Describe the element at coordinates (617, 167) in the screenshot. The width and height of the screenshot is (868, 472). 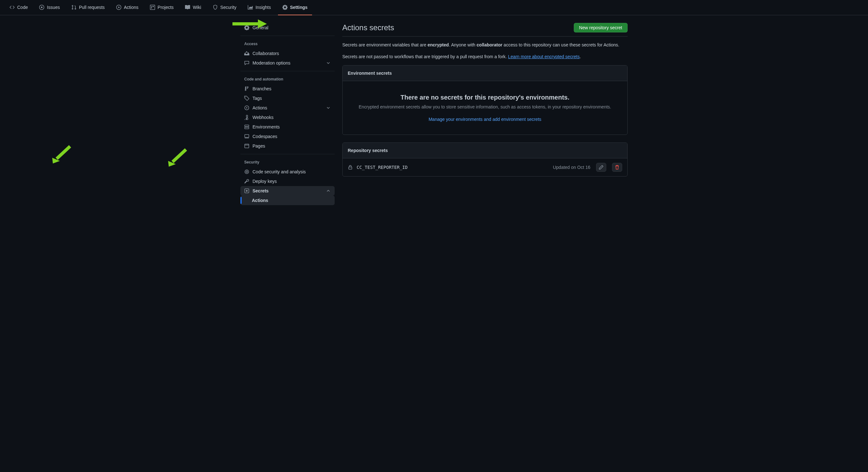
I see `delete-secret-button` at that location.